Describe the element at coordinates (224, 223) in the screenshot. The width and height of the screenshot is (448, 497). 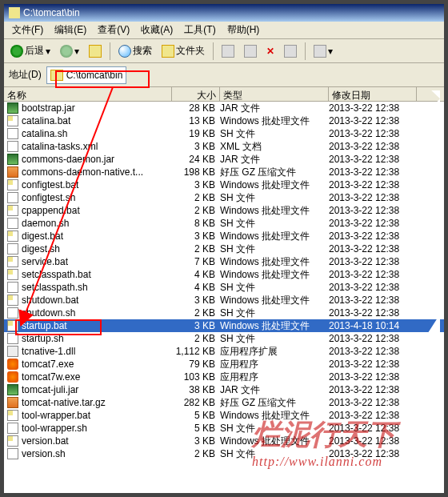
I see `file-row: daemon.sh8 KBSH 文件2013-3-22 12:38` at that location.